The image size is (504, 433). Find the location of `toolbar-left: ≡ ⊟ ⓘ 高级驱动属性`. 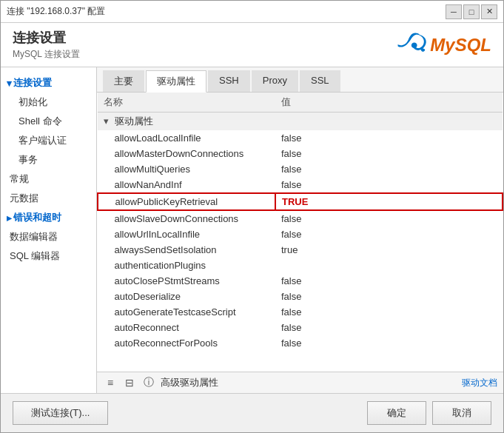

toolbar-left: ≡ ⊟ ⓘ 高级驱动属性 is located at coordinates (161, 383).